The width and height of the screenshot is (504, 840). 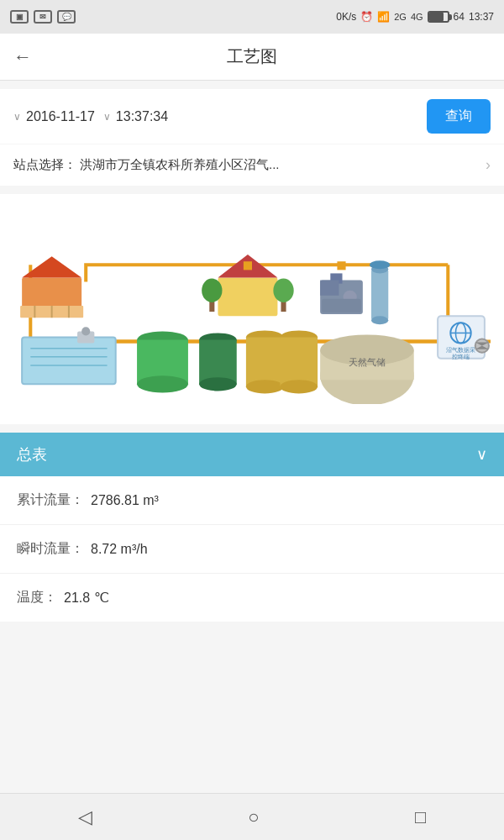 I want to click on cumulative-flow-value: 2786.81 m³, so click(x=124, y=501).